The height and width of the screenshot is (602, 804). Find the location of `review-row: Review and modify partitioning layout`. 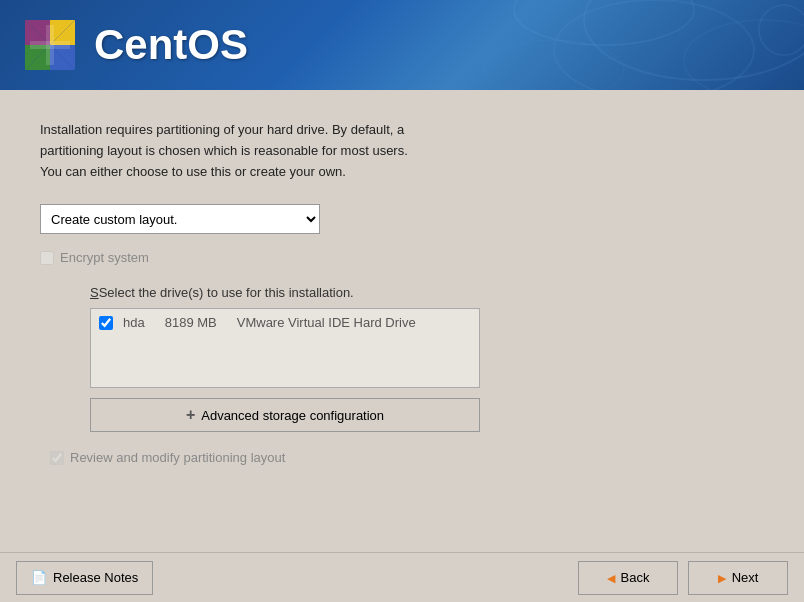

review-row: Review and modify partitioning layout is located at coordinates (407, 458).